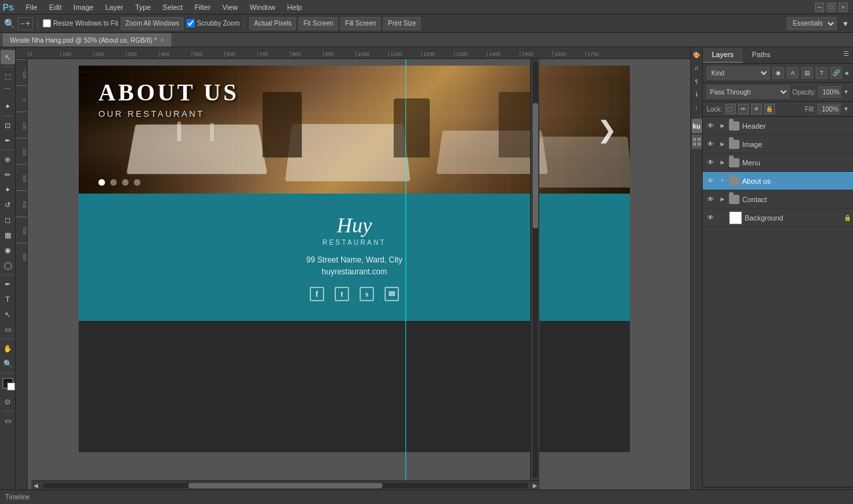 The height and width of the screenshot is (504, 853). Describe the element at coordinates (778, 126) in the screenshot. I see `layer-item-header: 👁 ▶ Header` at that location.